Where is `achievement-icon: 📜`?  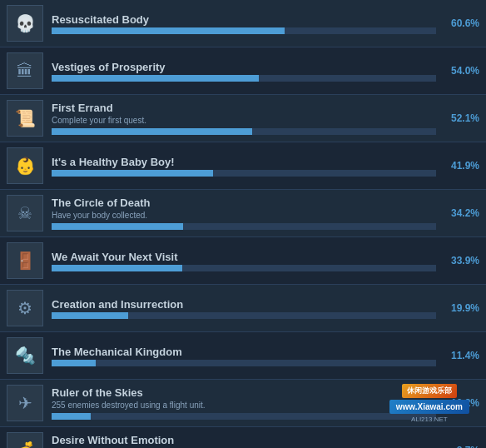 achievement-icon: 📜 is located at coordinates (25, 118).